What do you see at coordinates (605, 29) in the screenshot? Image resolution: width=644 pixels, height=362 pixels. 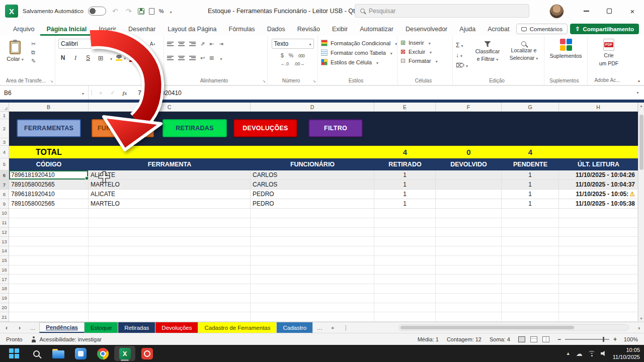 I see `share-button: ⇧ Compartilhamento` at bounding box center [605, 29].